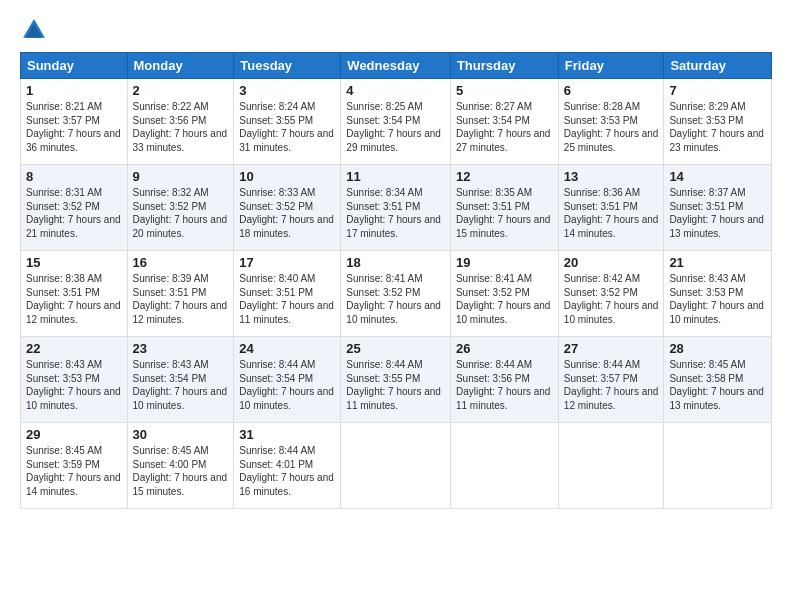 The width and height of the screenshot is (792, 612). I want to click on day-number: 3, so click(287, 90).